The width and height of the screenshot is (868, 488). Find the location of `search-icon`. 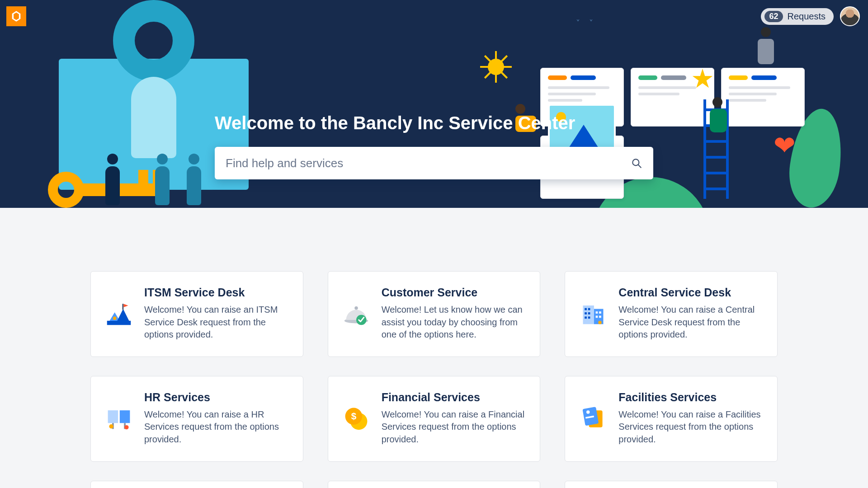

search-icon is located at coordinates (637, 163).